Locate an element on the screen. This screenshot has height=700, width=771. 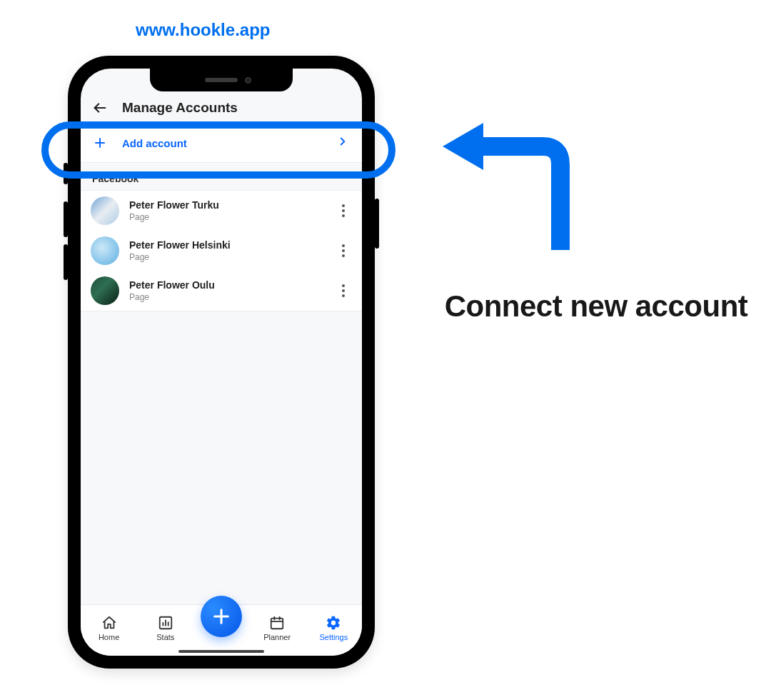
nav-home: Home is located at coordinates (109, 629).